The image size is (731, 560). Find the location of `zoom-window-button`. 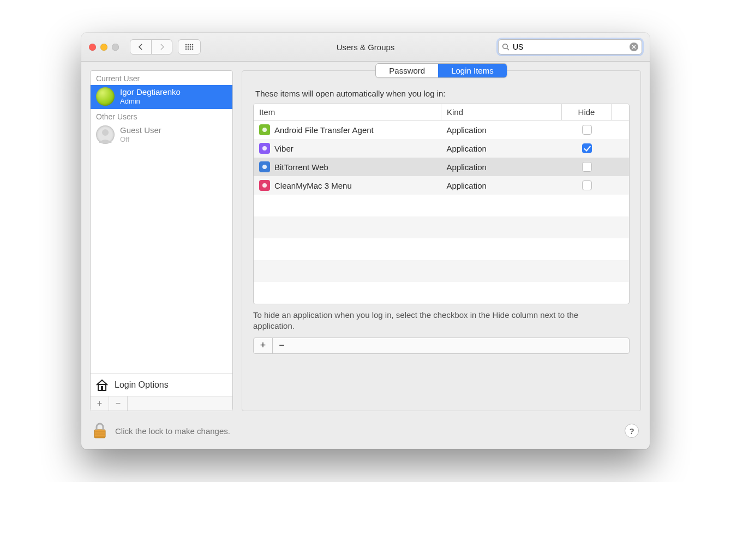

zoom-window-button is located at coordinates (116, 47).